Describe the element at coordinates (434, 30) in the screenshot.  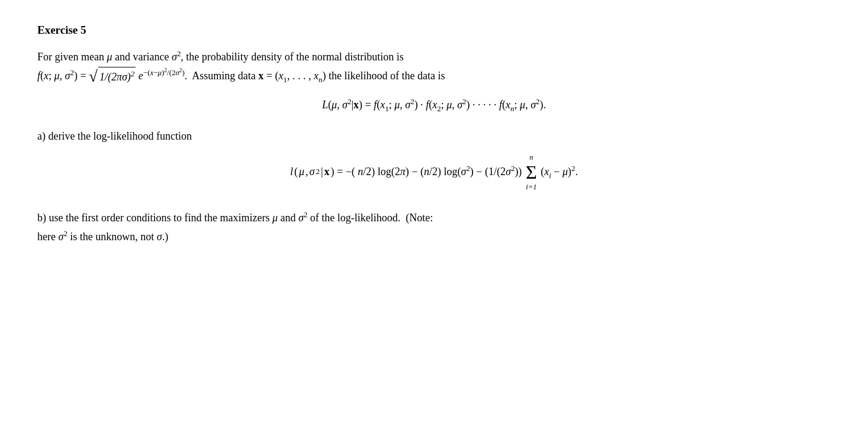
I see `exercise-title: Exercise 5` at that location.